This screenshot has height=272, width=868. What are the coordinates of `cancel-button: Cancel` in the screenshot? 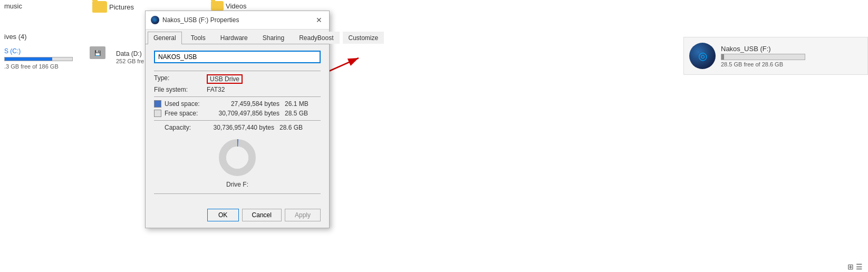 It's located at (262, 215).